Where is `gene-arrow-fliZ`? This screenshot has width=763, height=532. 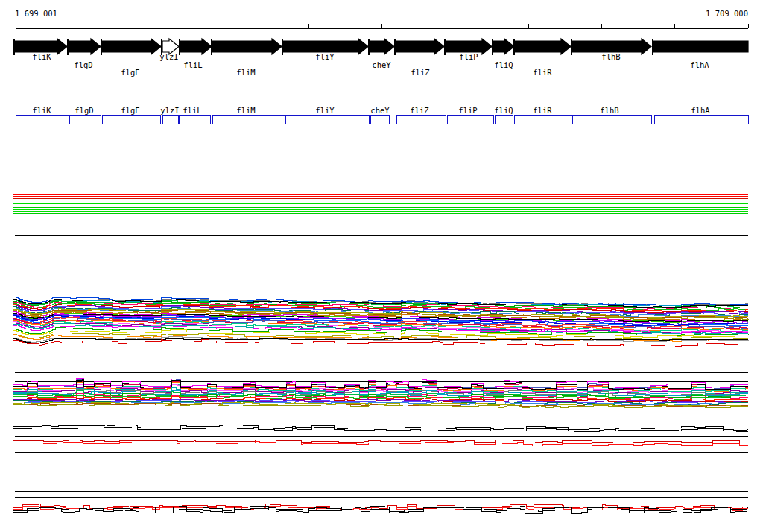 gene-arrow-fliZ is located at coordinates (420, 46).